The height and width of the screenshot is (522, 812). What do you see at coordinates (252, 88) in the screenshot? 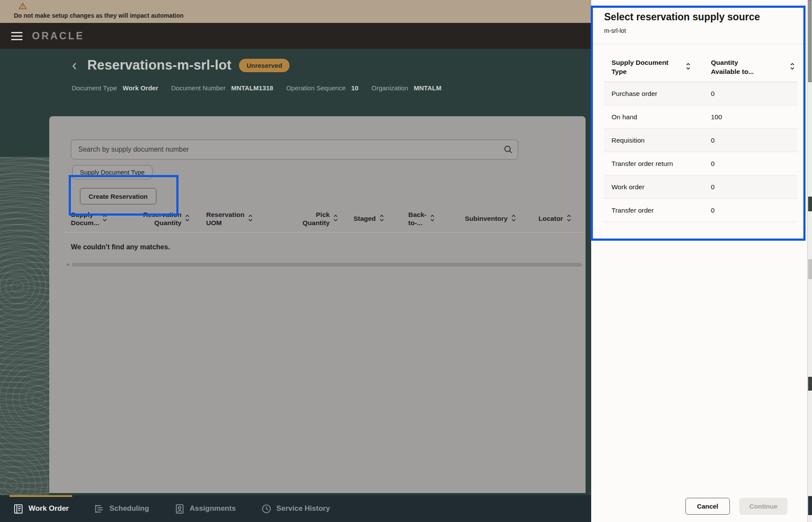
I see `meta-value: MNTALM1318` at bounding box center [252, 88].